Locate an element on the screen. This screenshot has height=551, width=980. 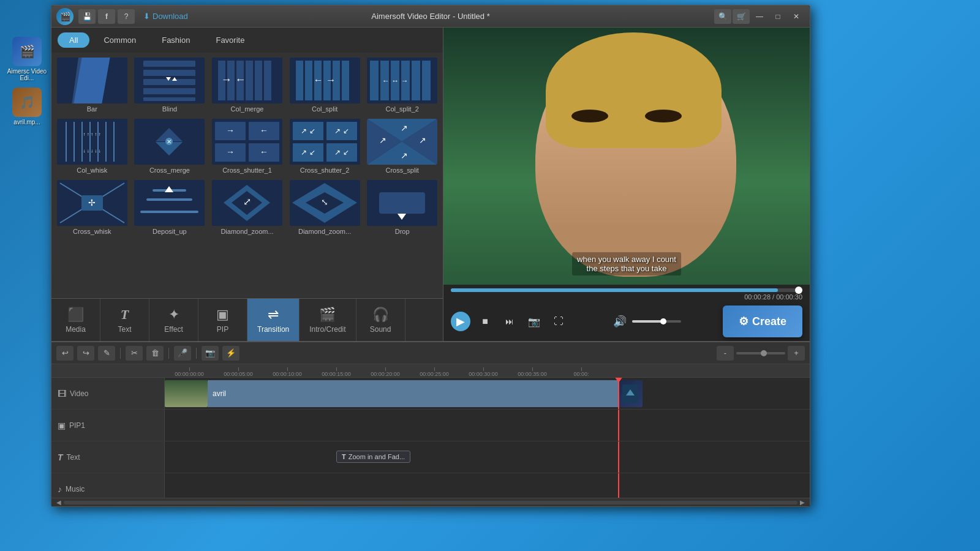
track-video-name: Video is located at coordinates (79, 394).